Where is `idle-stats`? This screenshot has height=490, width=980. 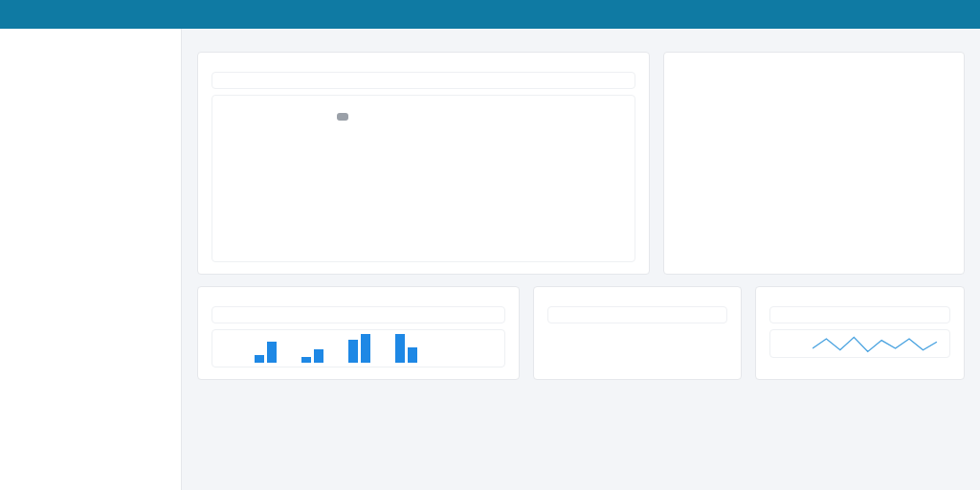
idle-stats is located at coordinates (637, 315).